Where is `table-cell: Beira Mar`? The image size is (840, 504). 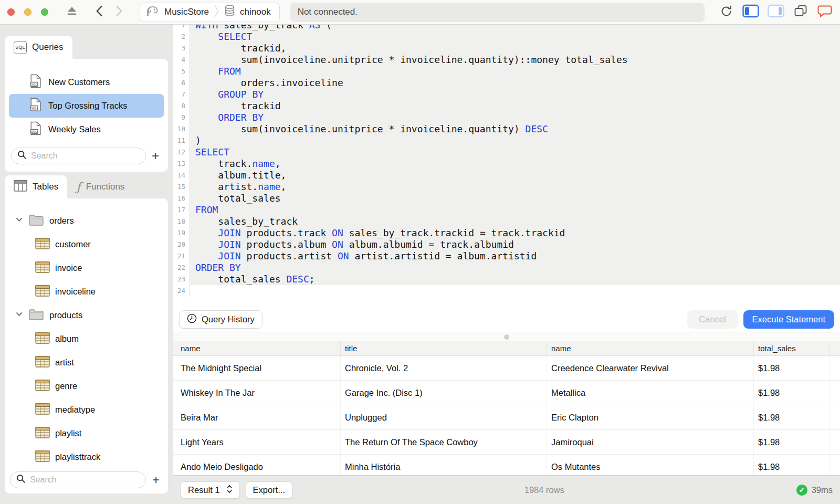
table-cell: Beira Mar is located at coordinates (257, 417).